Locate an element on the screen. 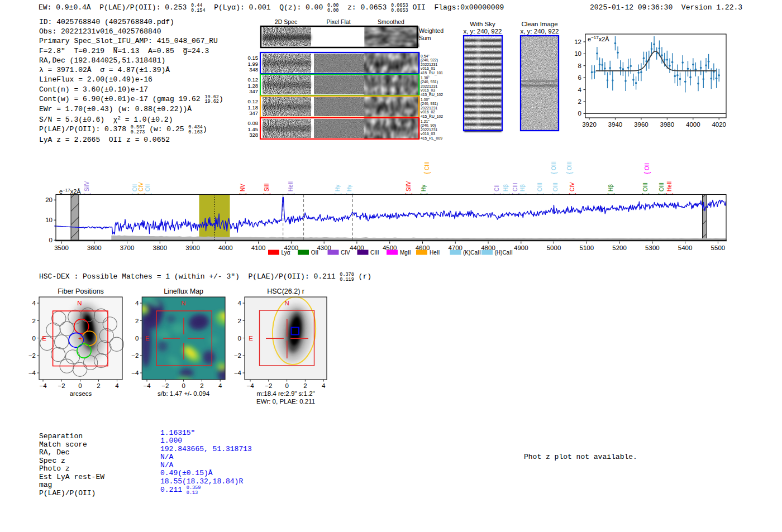 The width and height of the screenshot is (782, 532). svg-text: 4900 is located at coordinates (521, 248).